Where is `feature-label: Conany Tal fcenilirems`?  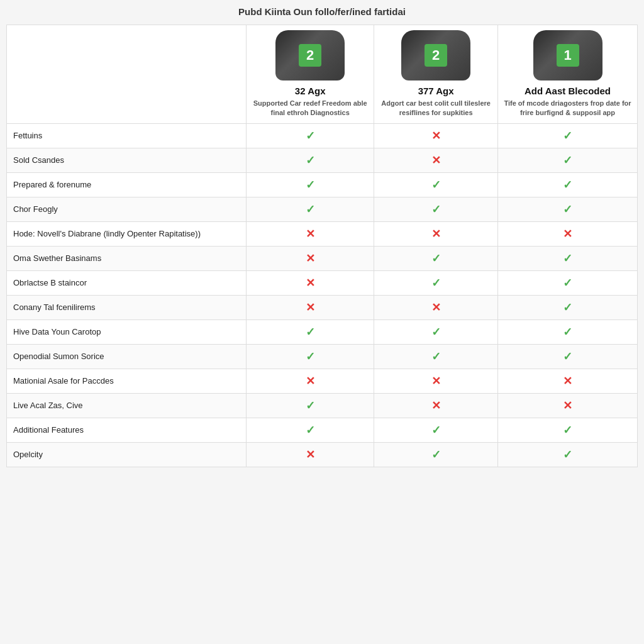
feature-label: Conany Tal fcenilirems is located at coordinates (127, 307).